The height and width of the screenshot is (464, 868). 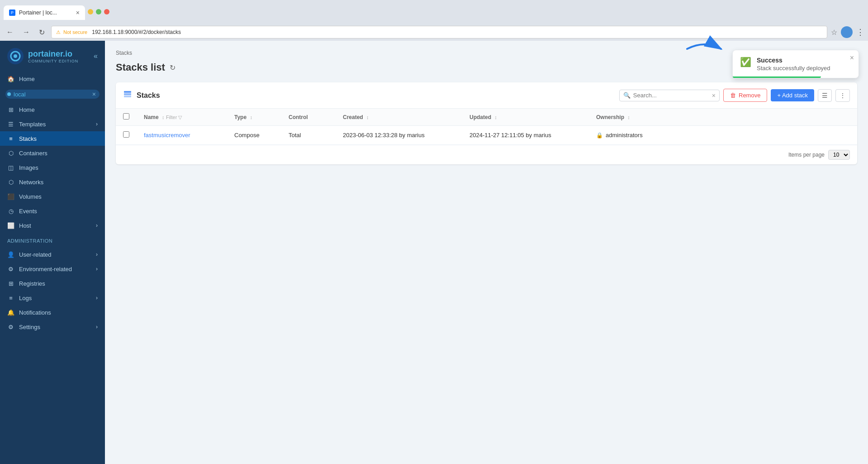 What do you see at coordinates (53, 54) in the screenshot?
I see `logo-name: portainer.io` at bounding box center [53, 54].